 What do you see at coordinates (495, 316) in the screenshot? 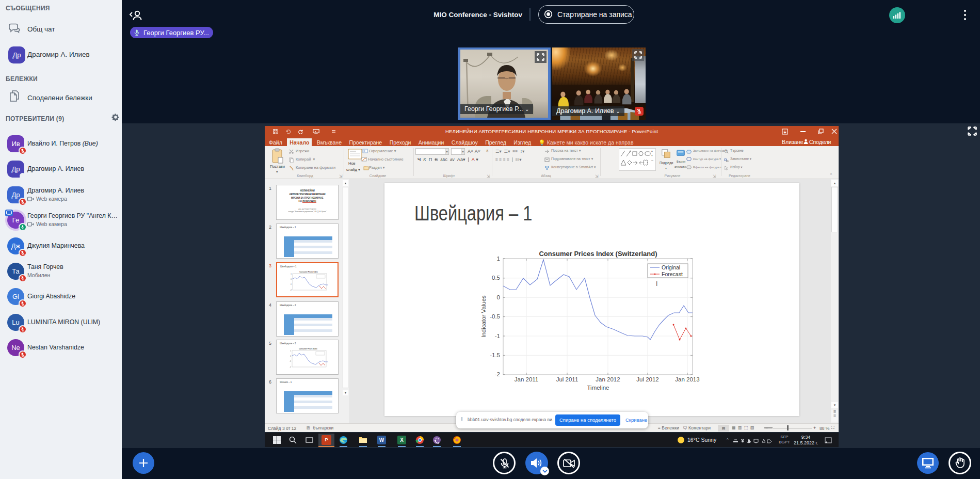
I see `svg-text: -0.5` at bounding box center [495, 316].